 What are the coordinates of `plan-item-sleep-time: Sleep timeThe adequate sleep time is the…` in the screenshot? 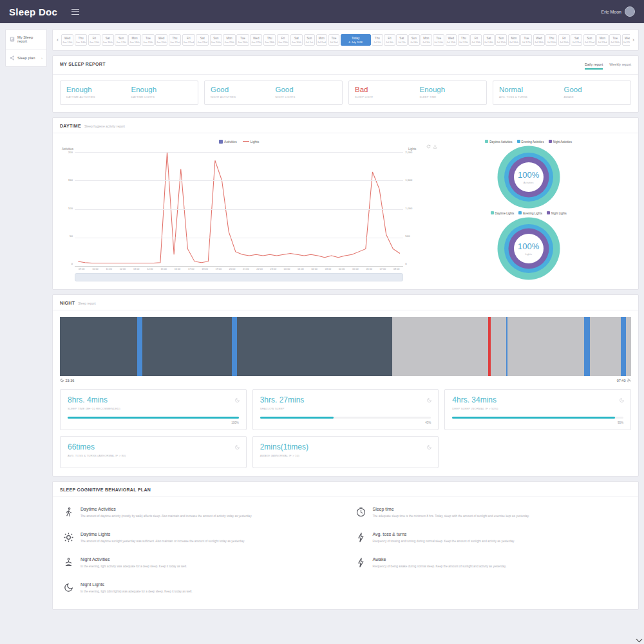 It's located at (492, 513).